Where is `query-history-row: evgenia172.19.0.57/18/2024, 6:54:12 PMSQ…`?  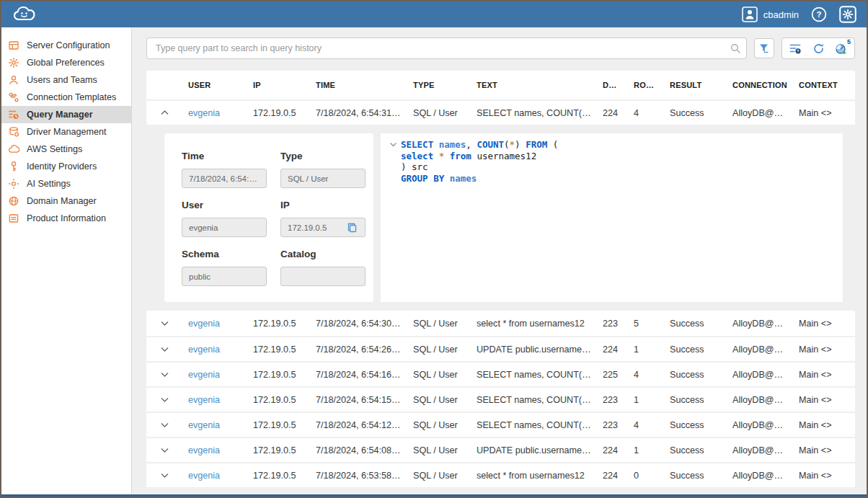 query-history-row: evgenia172.19.0.57/18/2024, 6:54:12 PMSQ… is located at coordinates (500, 424).